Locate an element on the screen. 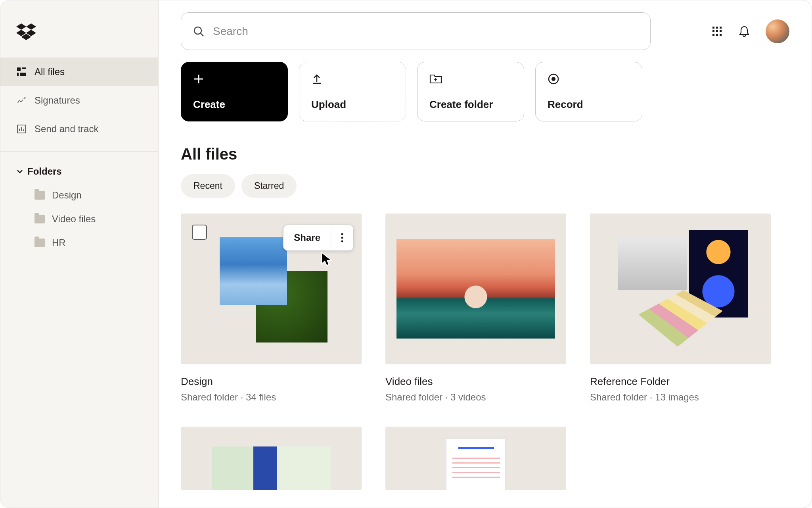  folder-title: Design is located at coordinates (271, 382).